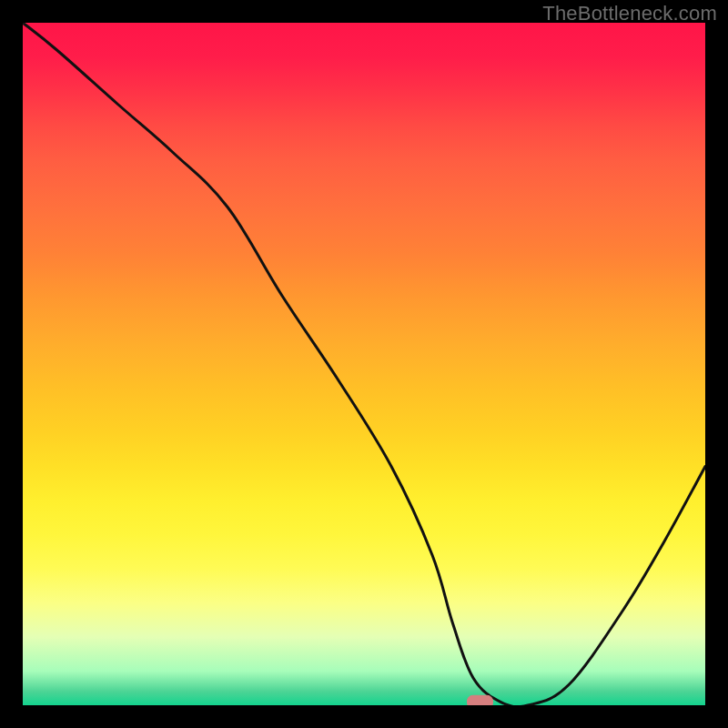 This screenshot has height=728, width=728. Describe the element at coordinates (480, 701) in the screenshot. I see `optimal-point-marker` at that location.